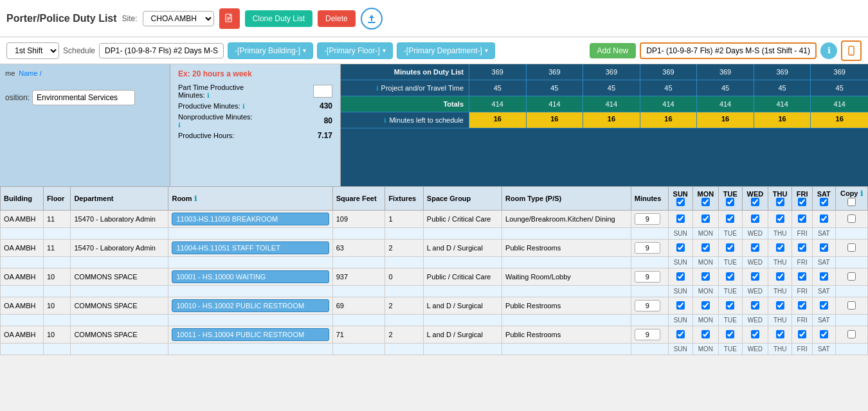 This screenshot has width=868, height=411. What do you see at coordinates (755, 202) in the screenshot?
I see `header-wed-check` at bounding box center [755, 202].